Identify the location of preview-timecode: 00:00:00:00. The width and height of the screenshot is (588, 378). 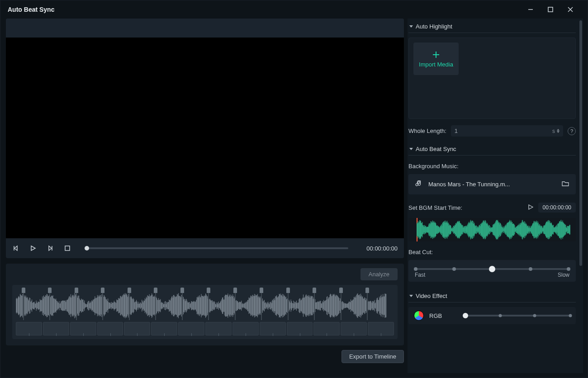
(382, 249).